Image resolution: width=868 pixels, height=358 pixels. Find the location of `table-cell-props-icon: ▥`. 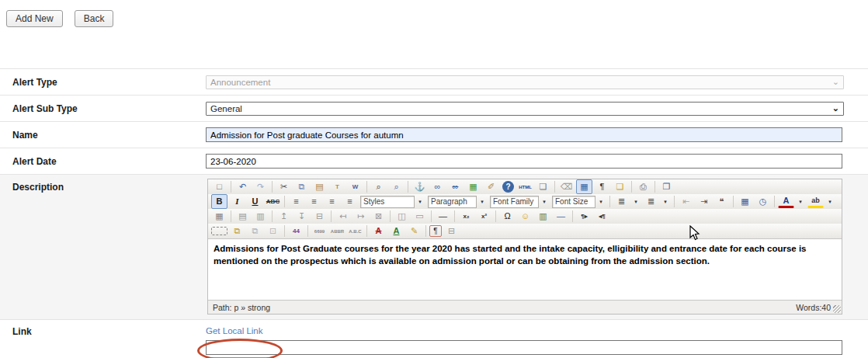

table-cell-props-icon: ▥ is located at coordinates (261, 216).